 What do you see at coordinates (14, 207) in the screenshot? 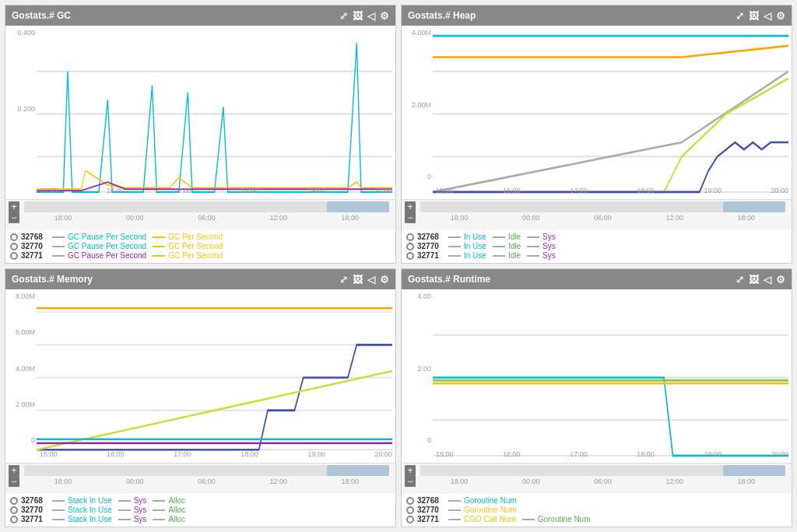
I see `gc-zoom-in: +` at bounding box center [14, 207].